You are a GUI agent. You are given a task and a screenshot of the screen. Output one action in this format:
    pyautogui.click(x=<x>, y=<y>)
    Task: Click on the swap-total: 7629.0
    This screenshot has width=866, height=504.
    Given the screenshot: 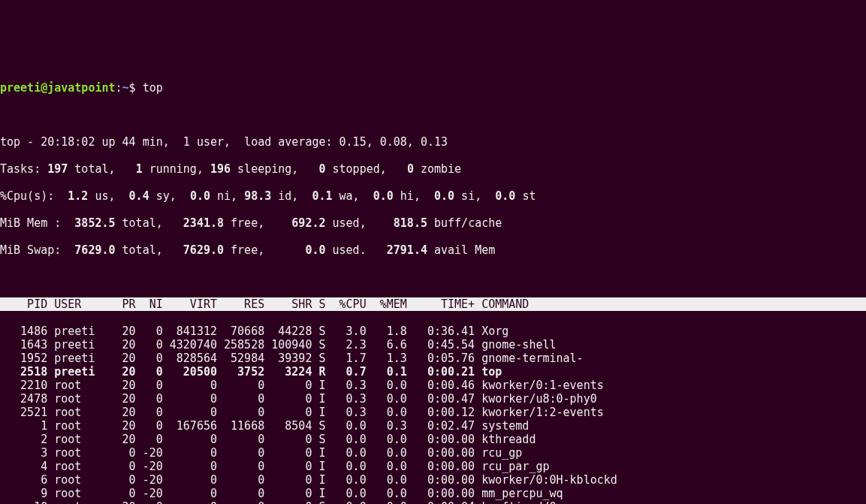 What is the action you would take?
    pyautogui.click(x=95, y=250)
    